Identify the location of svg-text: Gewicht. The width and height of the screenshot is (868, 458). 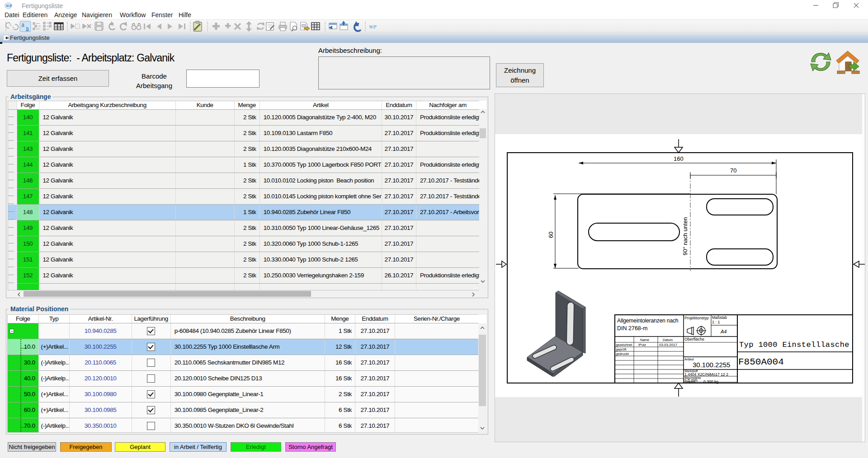
(690, 382).